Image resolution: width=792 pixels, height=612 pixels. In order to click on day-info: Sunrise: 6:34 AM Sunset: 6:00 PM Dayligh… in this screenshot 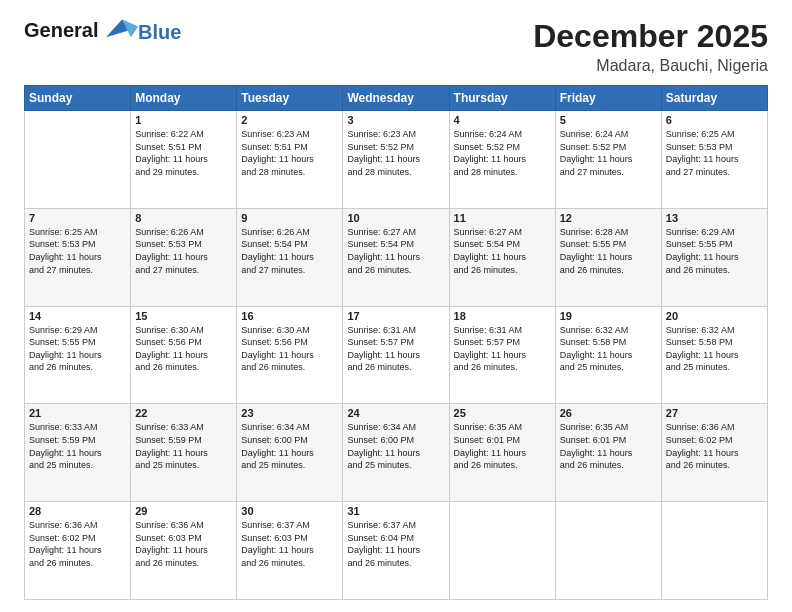, I will do `click(396, 446)`.